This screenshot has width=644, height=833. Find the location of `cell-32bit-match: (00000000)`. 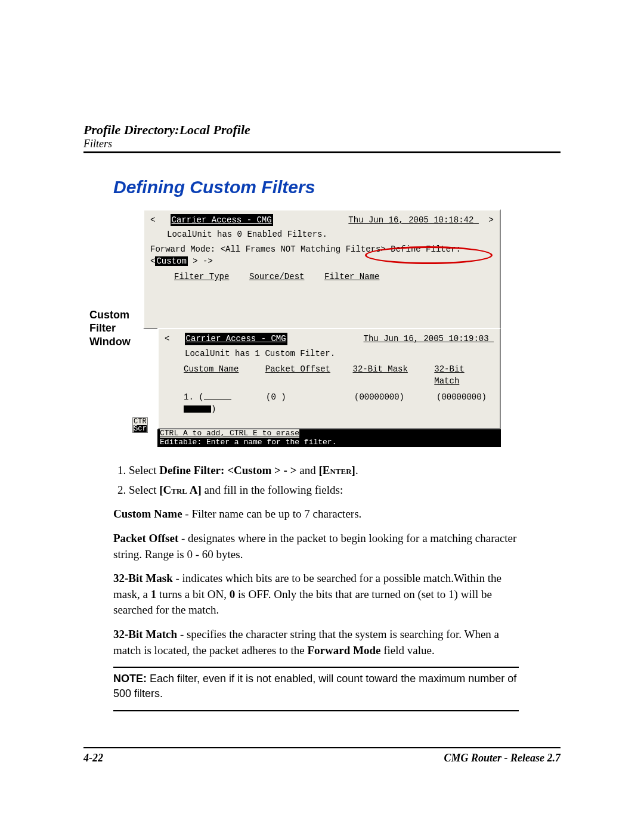

cell-32bit-match: (00000000) is located at coordinates (462, 403).